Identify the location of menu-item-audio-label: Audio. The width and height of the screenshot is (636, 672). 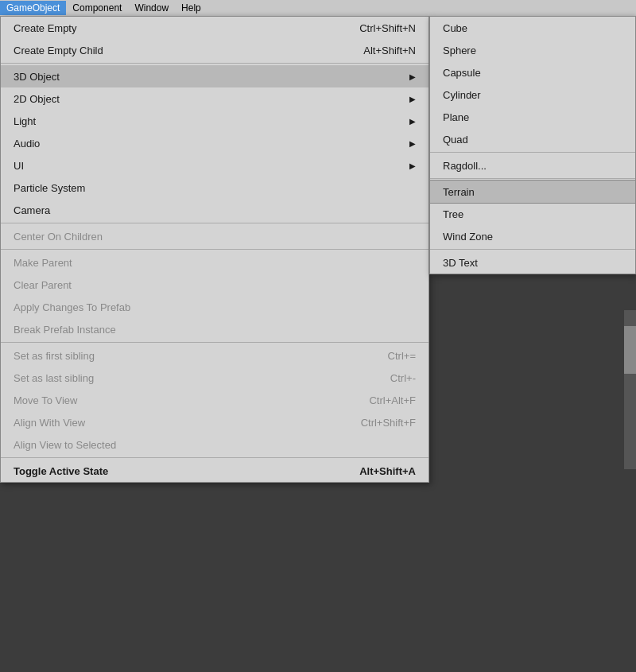
(27, 143).